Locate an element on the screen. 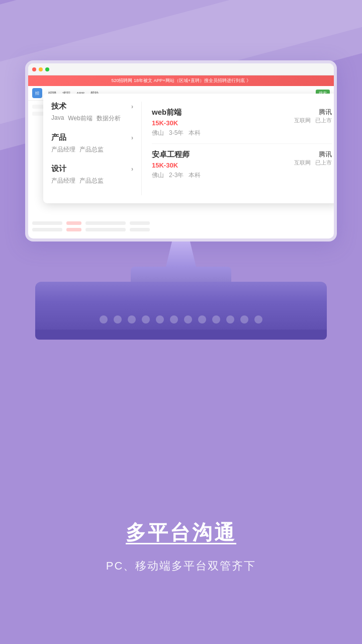 This screenshot has height=644, width=362. dot-yellow is located at coordinates (41, 69).